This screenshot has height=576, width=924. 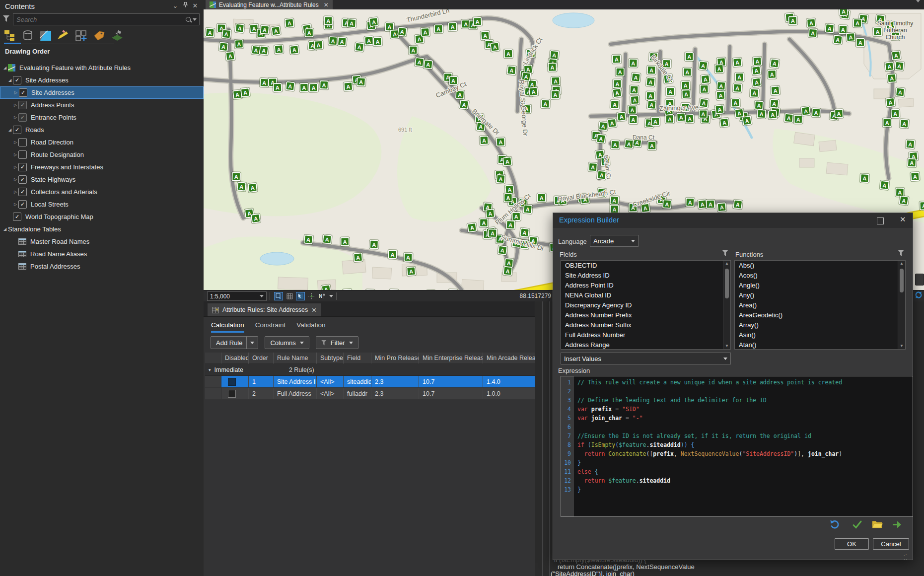 I want to click on fields-filter-icon, so click(x=725, y=253).